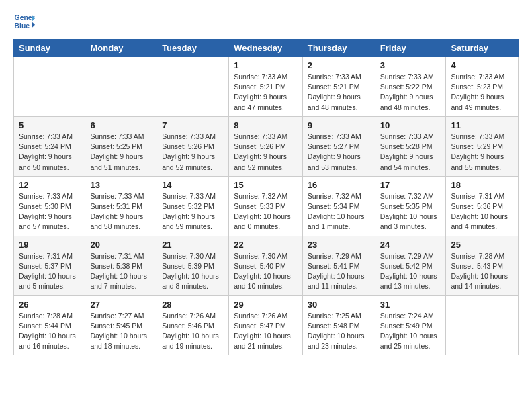 The height and width of the screenshot is (411, 532). I want to click on day-info: Sunrise: 7:33 AM Sunset: 5:24 PM Dayligh…, so click(50, 152).